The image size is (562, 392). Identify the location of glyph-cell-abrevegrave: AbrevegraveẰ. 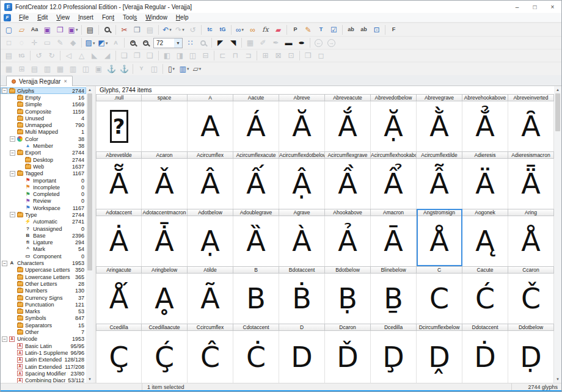
(440, 123).